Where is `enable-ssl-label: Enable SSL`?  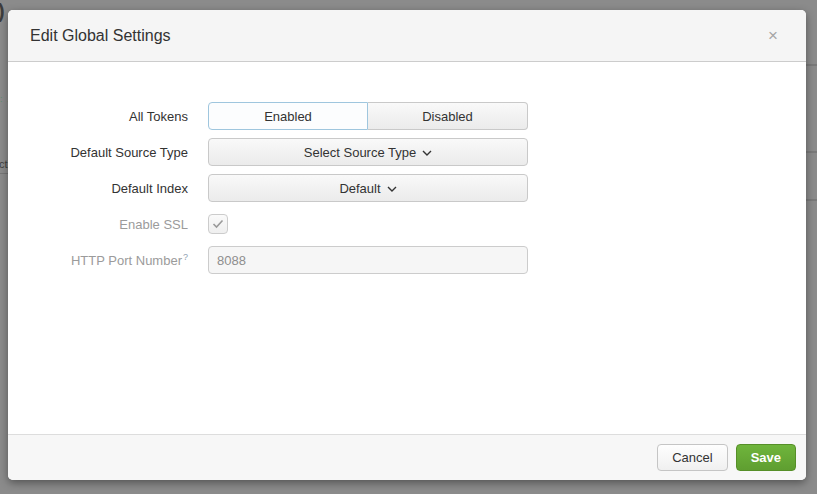 enable-ssl-label: Enable SSL is located at coordinates (98, 224).